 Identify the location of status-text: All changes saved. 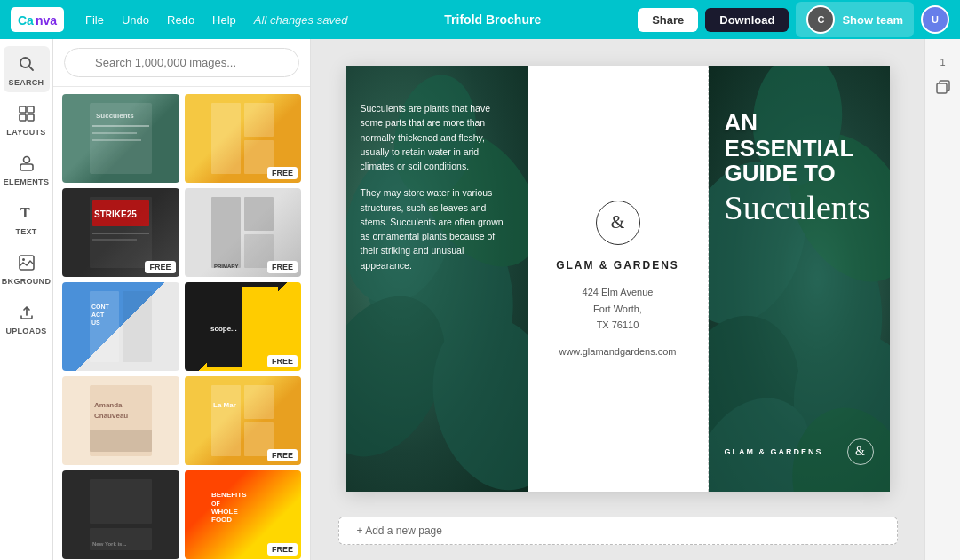
(301, 20).